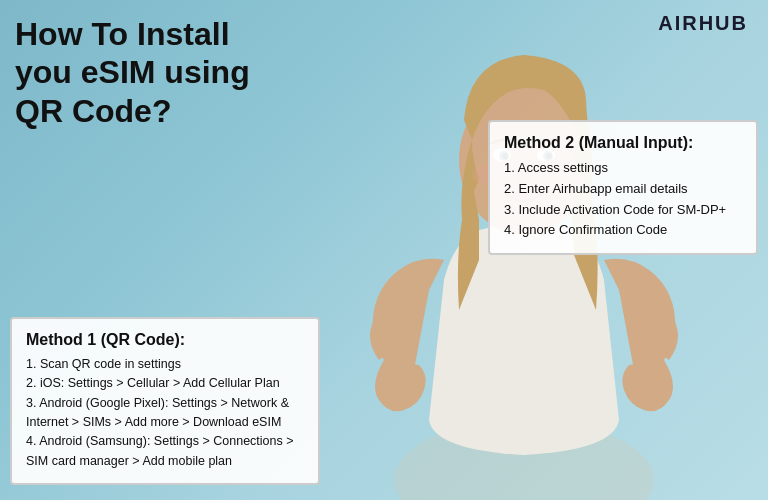 The image size is (768, 500). I want to click on method1-title: Method 1 (QR Code):, so click(165, 340).